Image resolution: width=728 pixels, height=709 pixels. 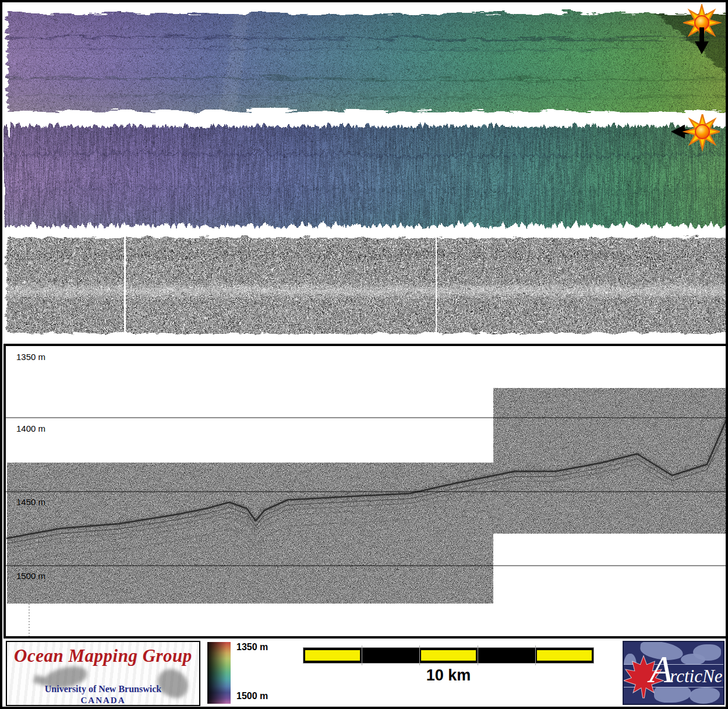 What do you see at coordinates (219, 673) in the screenshot?
I see `depth-colorbar` at bounding box center [219, 673].